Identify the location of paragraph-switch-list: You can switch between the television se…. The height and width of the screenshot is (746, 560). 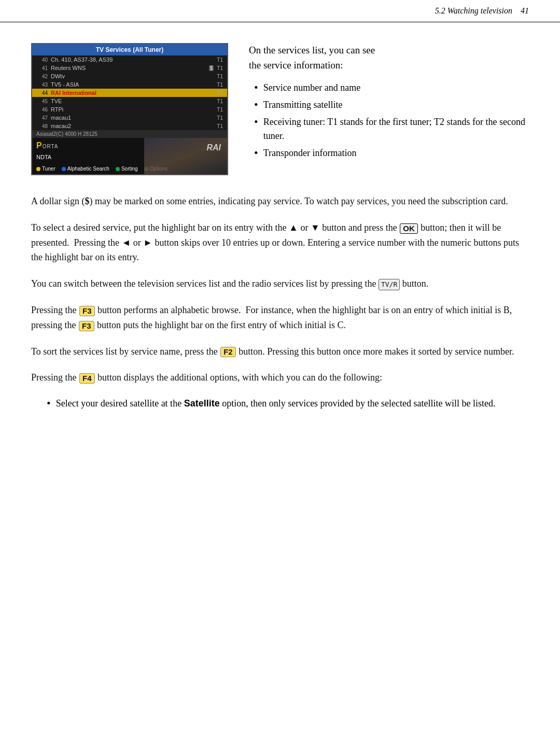
(280, 284).